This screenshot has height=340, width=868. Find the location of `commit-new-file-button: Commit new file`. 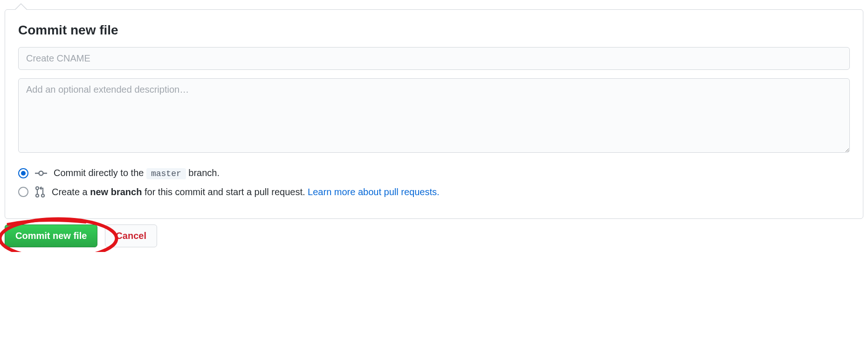

commit-new-file-button: Commit new file is located at coordinates (51, 236).